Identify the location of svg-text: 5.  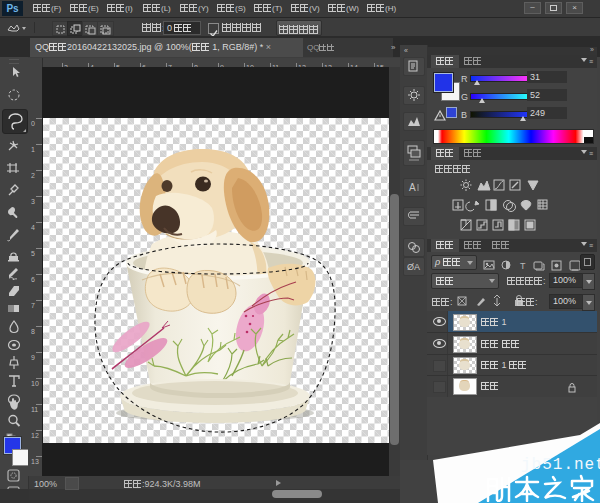
(33, 254).